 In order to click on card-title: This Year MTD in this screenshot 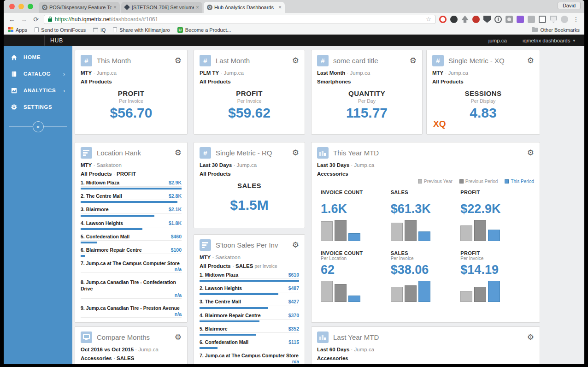, I will do `click(430, 153)`.